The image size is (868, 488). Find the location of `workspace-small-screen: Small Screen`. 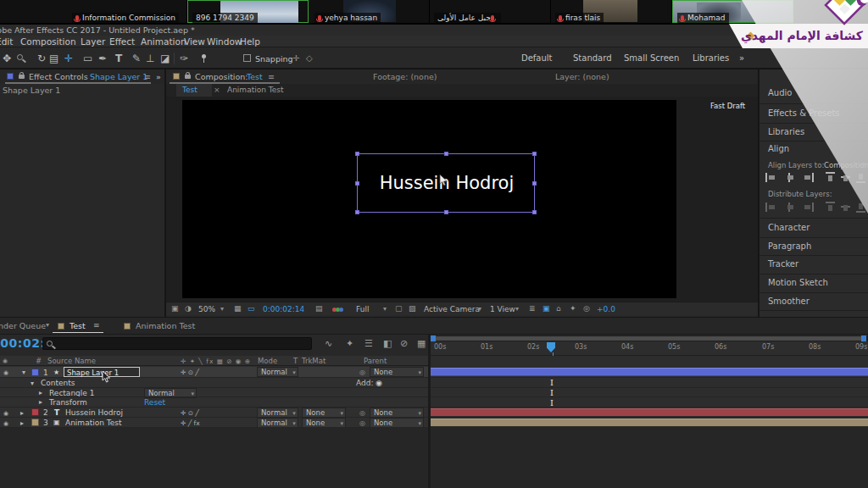

workspace-small-screen: Small Screen is located at coordinates (651, 58).